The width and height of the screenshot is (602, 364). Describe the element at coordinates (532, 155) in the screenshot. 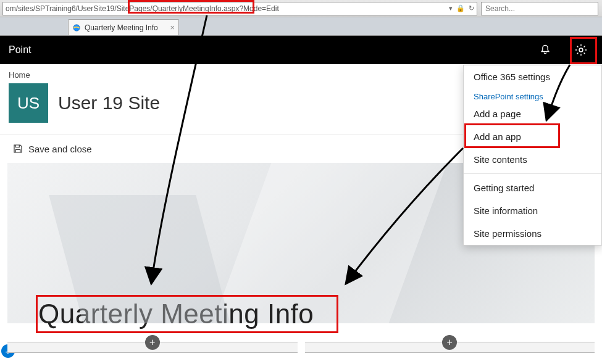

I see `settings-menu: Office 365 settings SharePoint settings …` at that location.